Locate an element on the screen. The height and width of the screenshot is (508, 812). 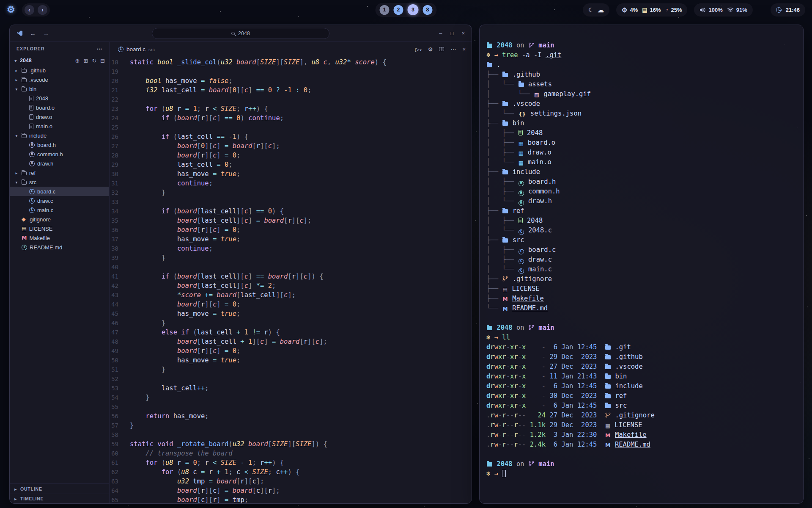
explorer-item-draw.o: draw.o is located at coordinates (59, 117).